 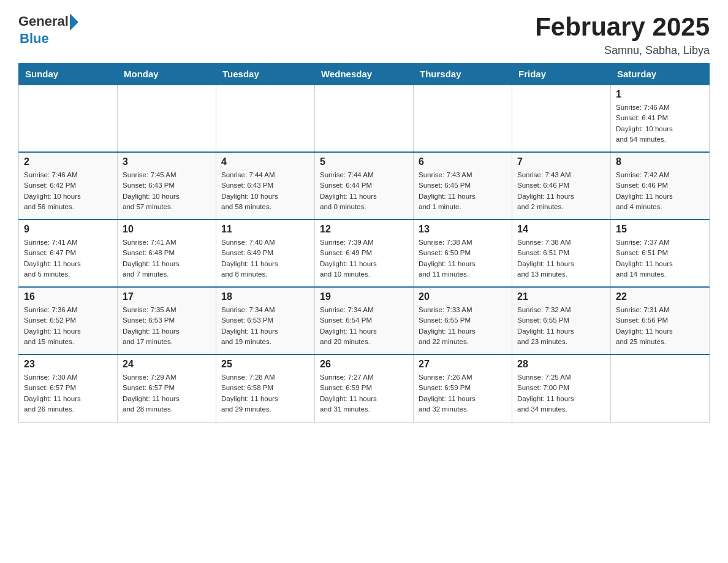 What do you see at coordinates (661, 253) in the screenshot?
I see `calendar-cell: 15Sunrise: 7:37 AM Sunset: 6:51 PM Dayli…` at bounding box center [661, 253].